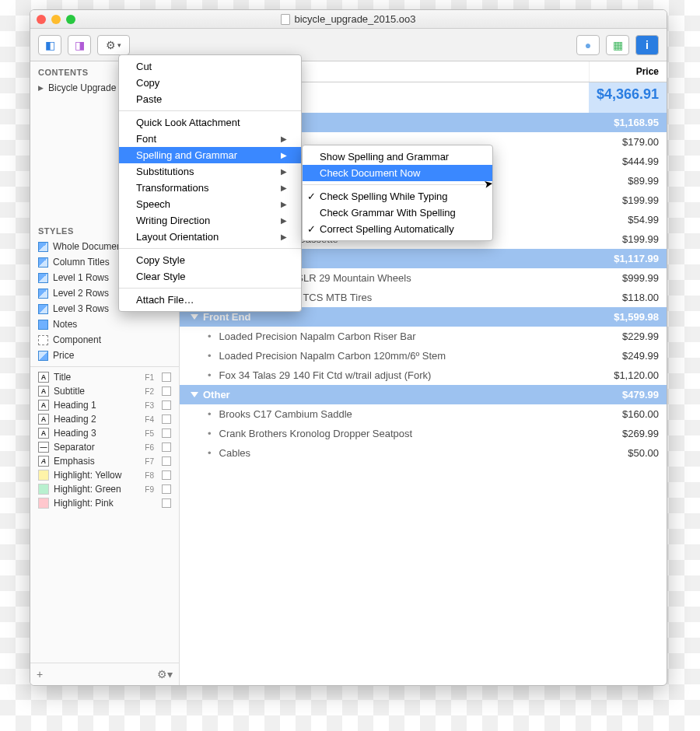 This screenshot has width=700, height=731. Describe the element at coordinates (210, 300) in the screenshot. I see `menu-item: Attach File…` at that location.